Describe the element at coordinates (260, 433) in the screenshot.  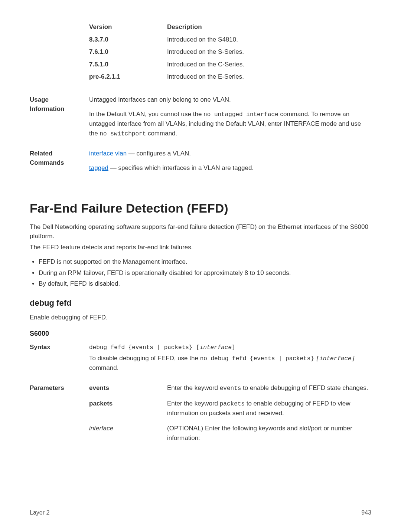
I see `text-run: (OPTIONAL) Enter the following keywords …` at that location.